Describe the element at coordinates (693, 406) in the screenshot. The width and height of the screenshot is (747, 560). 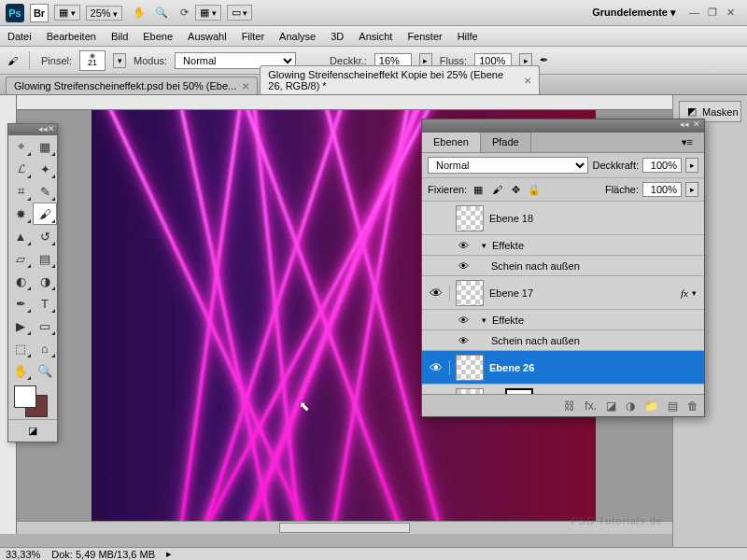
I see `delete-layer-icon: 🗑` at that location.